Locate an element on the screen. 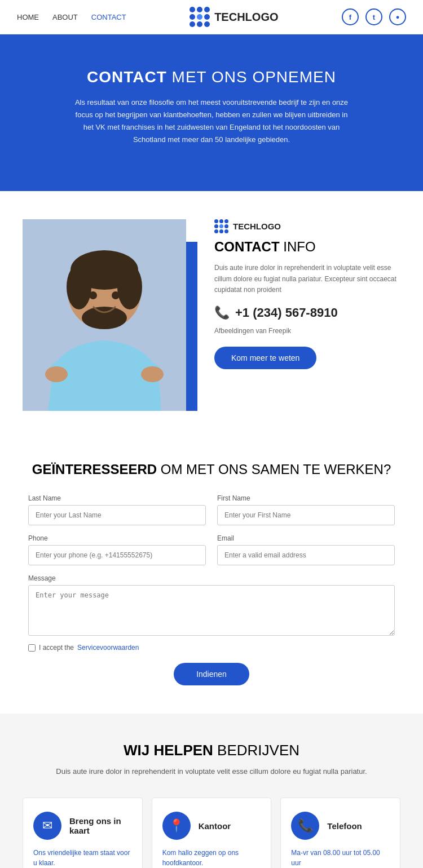  logo-dots-icon is located at coordinates (200, 17).